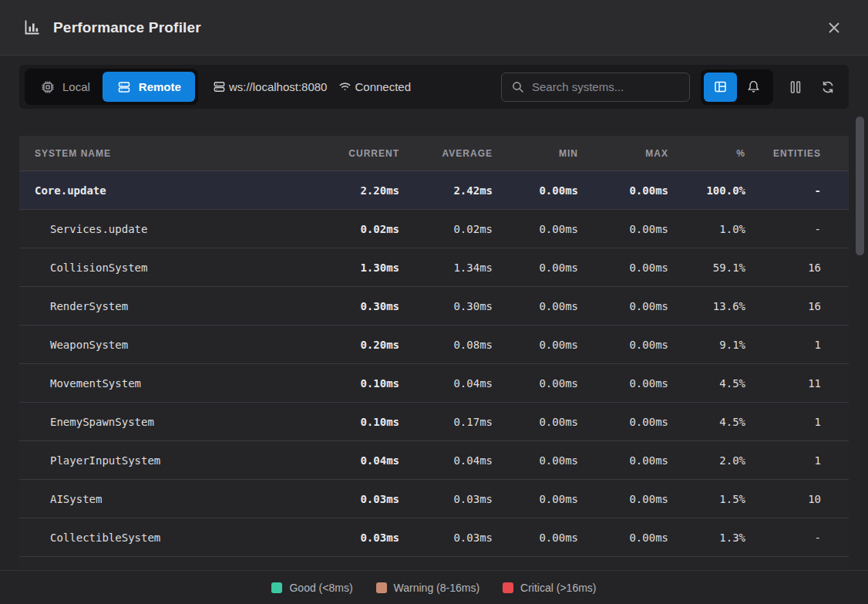 This screenshot has width=868, height=604. Describe the element at coordinates (708, 229) in the screenshot. I see `percent-cell: 1.0%` at that location.